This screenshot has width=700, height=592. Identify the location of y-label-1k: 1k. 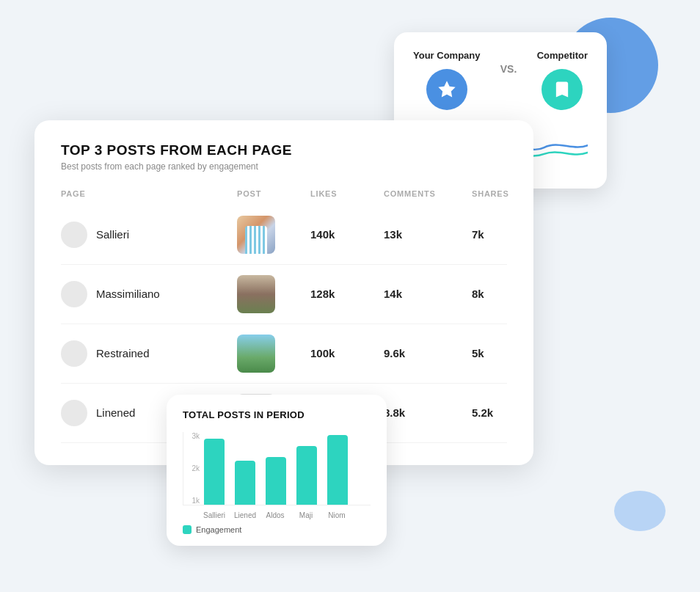
(192, 500).